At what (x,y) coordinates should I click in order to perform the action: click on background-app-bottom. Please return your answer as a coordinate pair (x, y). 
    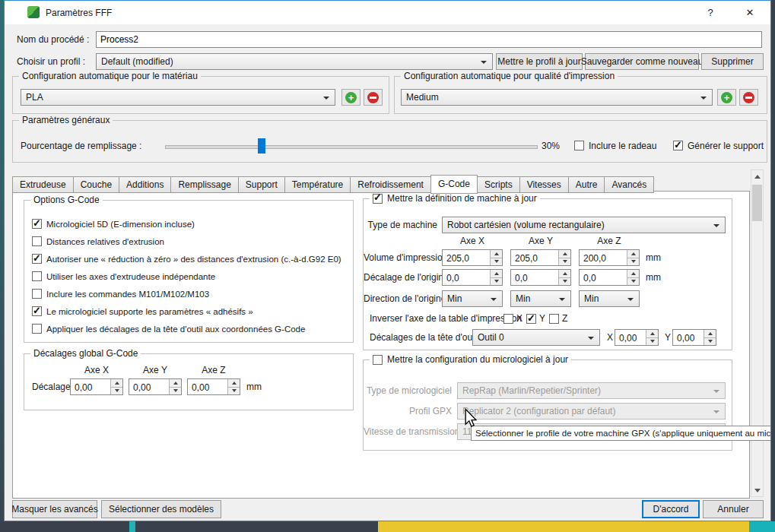
    Looking at the image, I should click on (388, 527).